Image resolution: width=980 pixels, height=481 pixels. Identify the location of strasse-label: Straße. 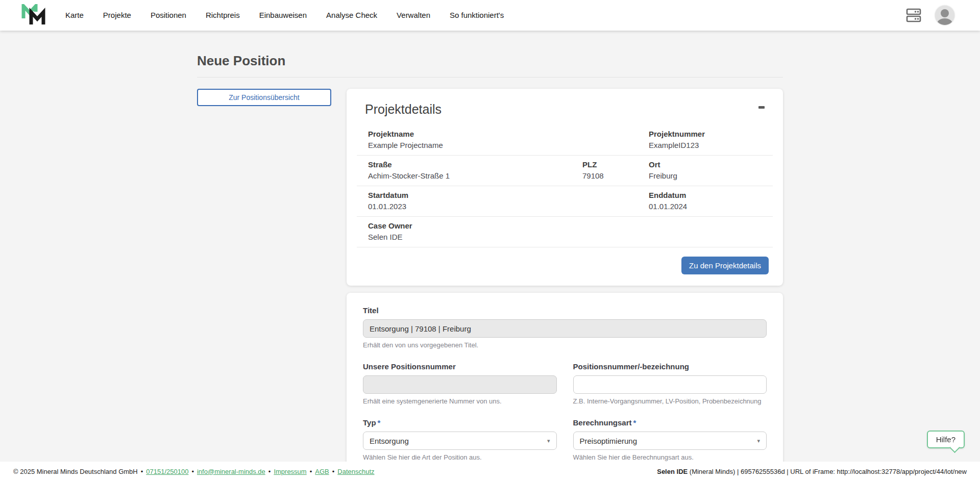
(475, 164).